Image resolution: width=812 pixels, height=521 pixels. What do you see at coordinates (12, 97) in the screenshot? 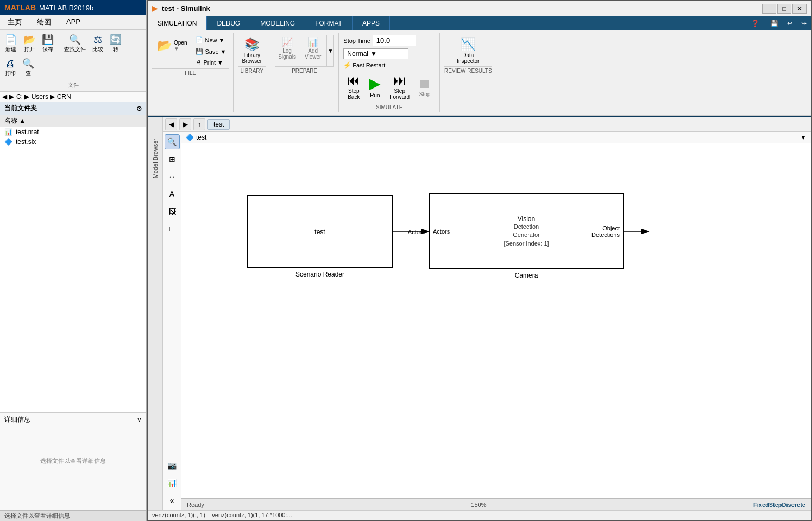
I see `nav-forward-icon: ▶` at bounding box center [12, 97].